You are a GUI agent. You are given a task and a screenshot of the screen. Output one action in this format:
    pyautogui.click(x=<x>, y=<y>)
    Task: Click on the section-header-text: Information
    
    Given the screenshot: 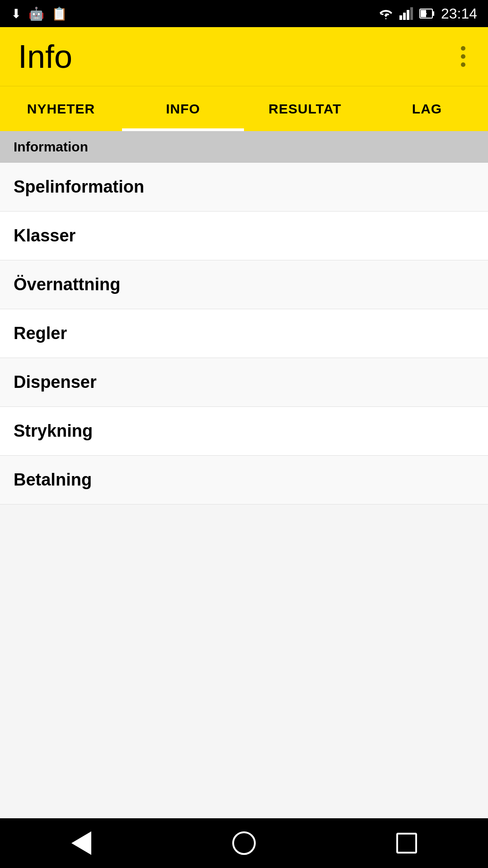 What is the action you would take?
    pyautogui.click(x=51, y=146)
    